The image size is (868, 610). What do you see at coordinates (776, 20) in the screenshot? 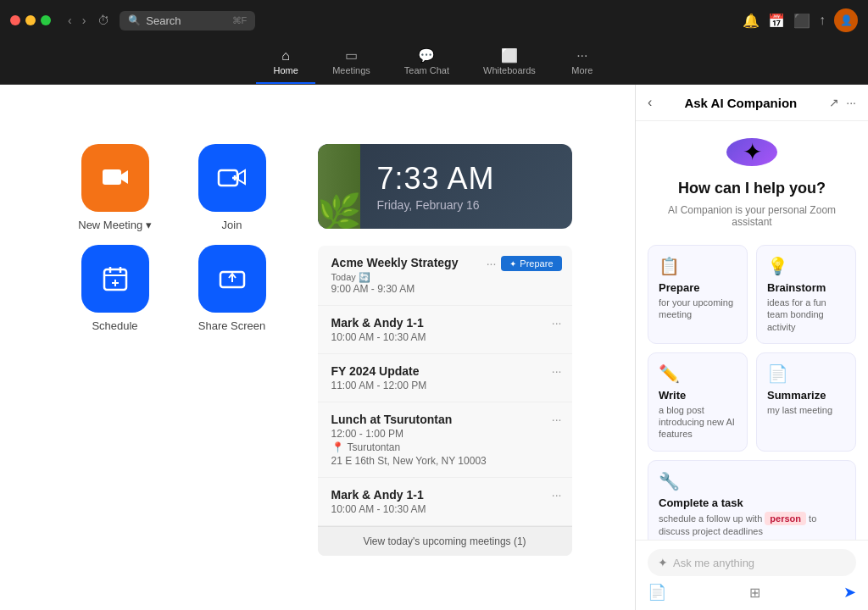
I see `calendar-icon: 📅` at bounding box center [776, 20].